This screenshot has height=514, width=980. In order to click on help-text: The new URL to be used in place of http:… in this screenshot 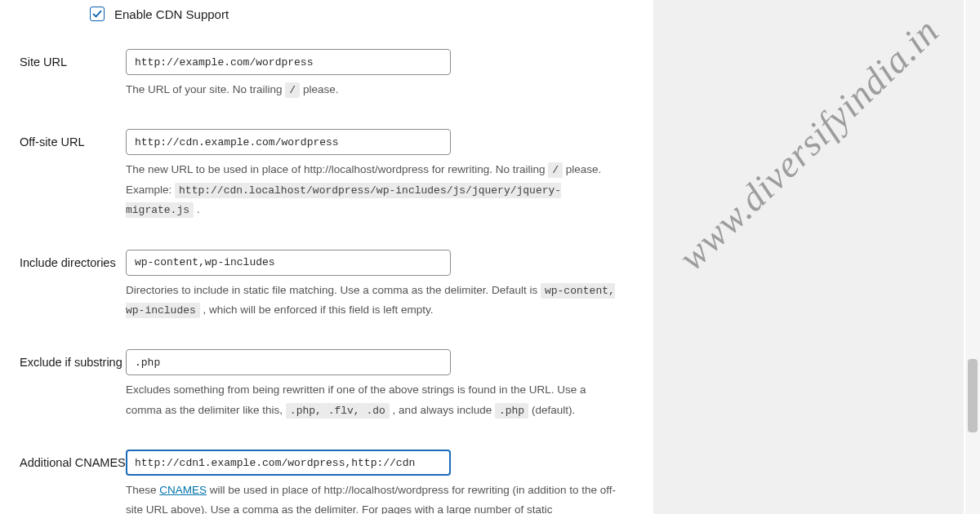, I will do `click(336, 170)`.